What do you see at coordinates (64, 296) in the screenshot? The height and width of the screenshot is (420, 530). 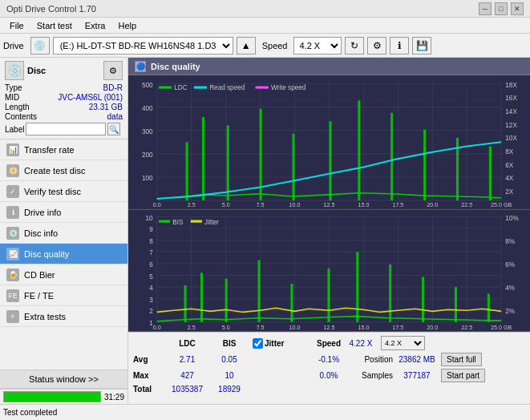 I see `nav-item-fe-te: FE FE / TE` at bounding box center [64, 296].